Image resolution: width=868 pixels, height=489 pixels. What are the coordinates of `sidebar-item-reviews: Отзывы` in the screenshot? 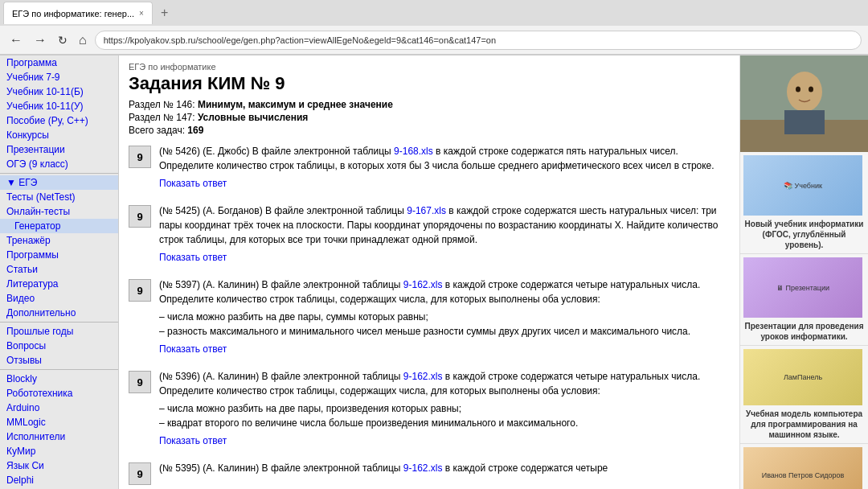 It's located at (59, 360).